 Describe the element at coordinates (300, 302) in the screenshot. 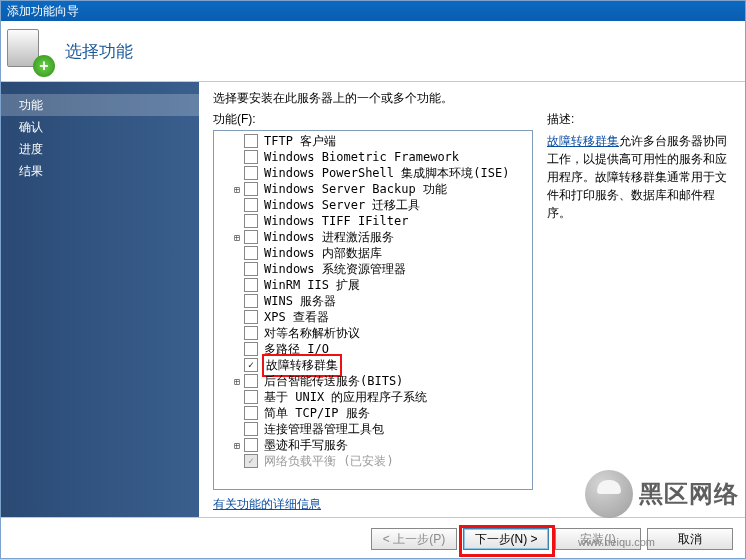

I see `feature-label: WINS 服务器` at that location.